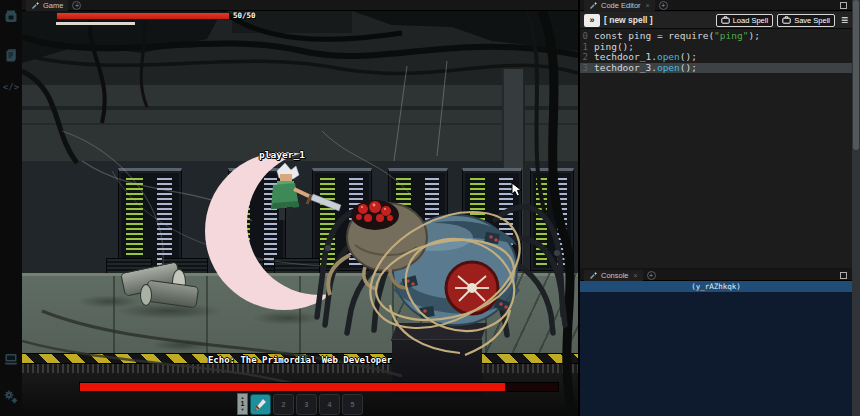  I want to click on hotbar-page-selector: ▲ 1 ▼, so click(242, 404).